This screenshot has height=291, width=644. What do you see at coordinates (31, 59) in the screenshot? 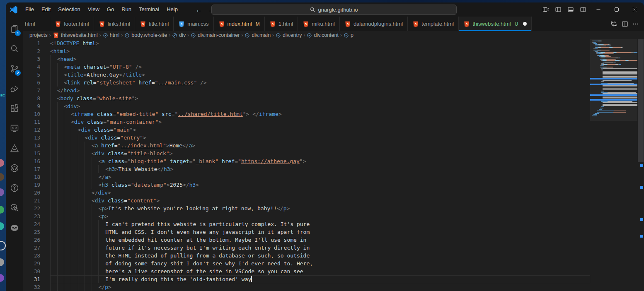
I see `line-number: 3` at bounding box center [31, 59].